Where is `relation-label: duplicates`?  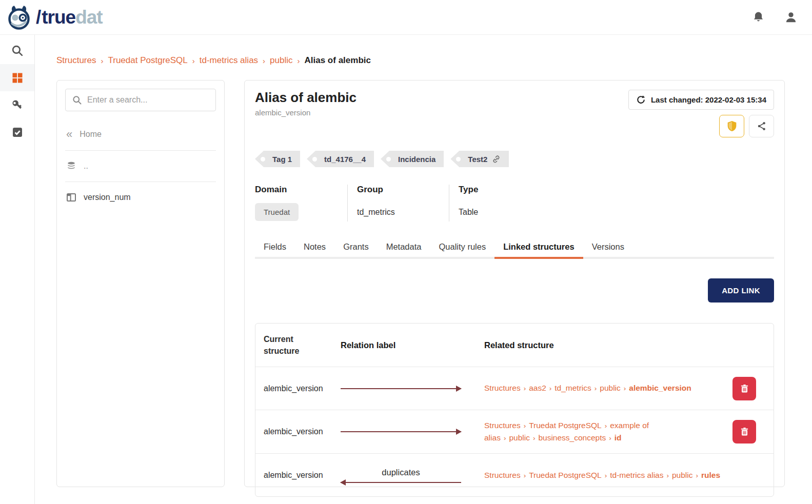
relation-label: duplicates is located at coordinates (401, 473).